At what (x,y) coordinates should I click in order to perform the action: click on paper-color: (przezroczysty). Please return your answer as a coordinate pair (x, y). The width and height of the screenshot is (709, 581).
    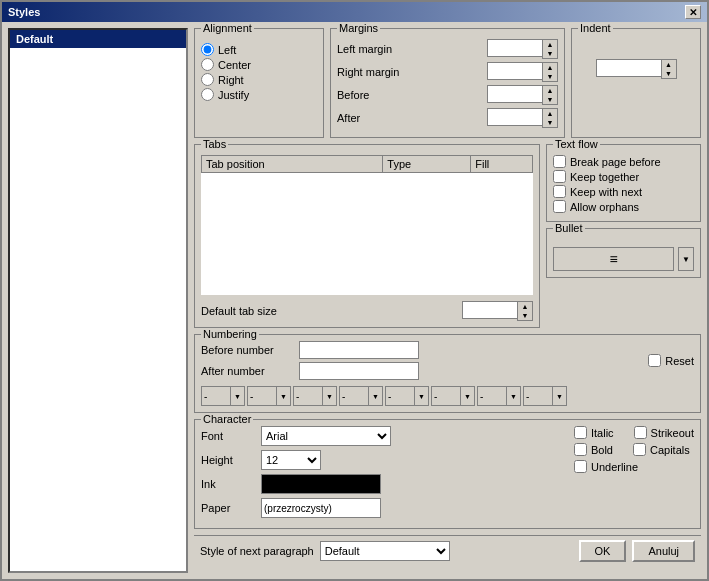
    Looking at the image, I should click on (321, 508).